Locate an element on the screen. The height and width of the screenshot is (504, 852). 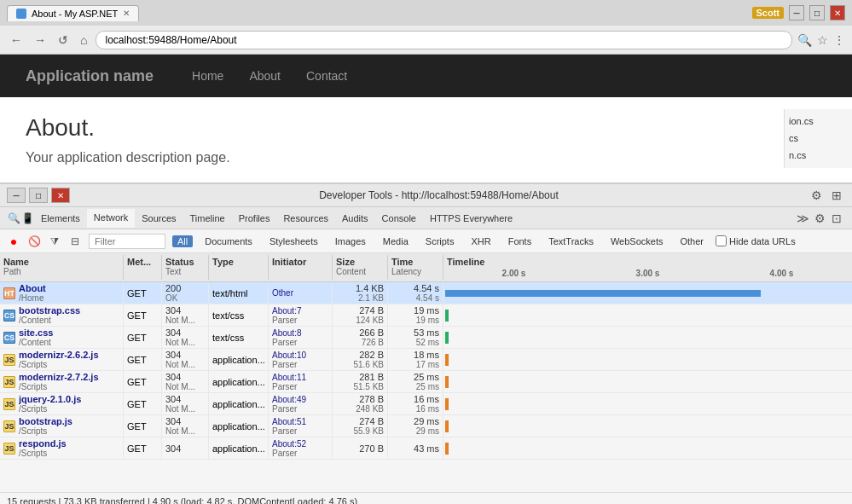
back-button: ← is located at coordinates (16, 40).